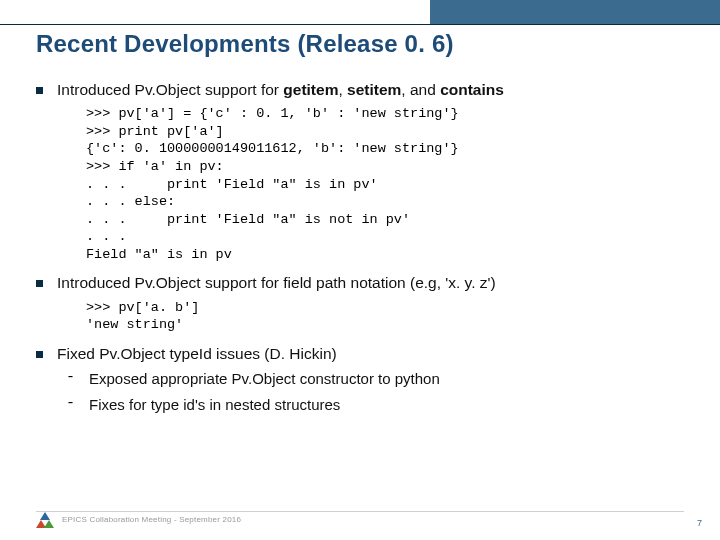 Image resolution: width=720 pixels, height=540 pixels. I want to click on bullet-2-text: Introduced Pv.Object support for field p…, so click(276, 282).